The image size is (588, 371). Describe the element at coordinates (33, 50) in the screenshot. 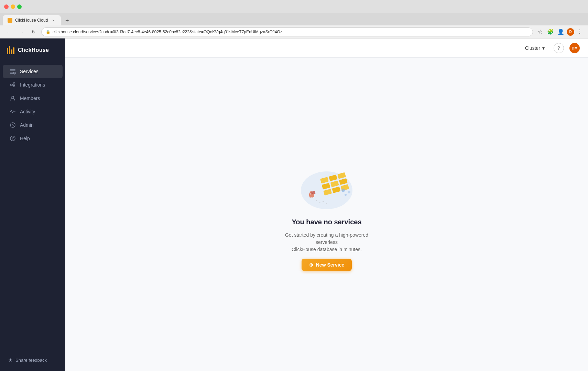

I see `sidebar-logo: ClickHouse` at that location.